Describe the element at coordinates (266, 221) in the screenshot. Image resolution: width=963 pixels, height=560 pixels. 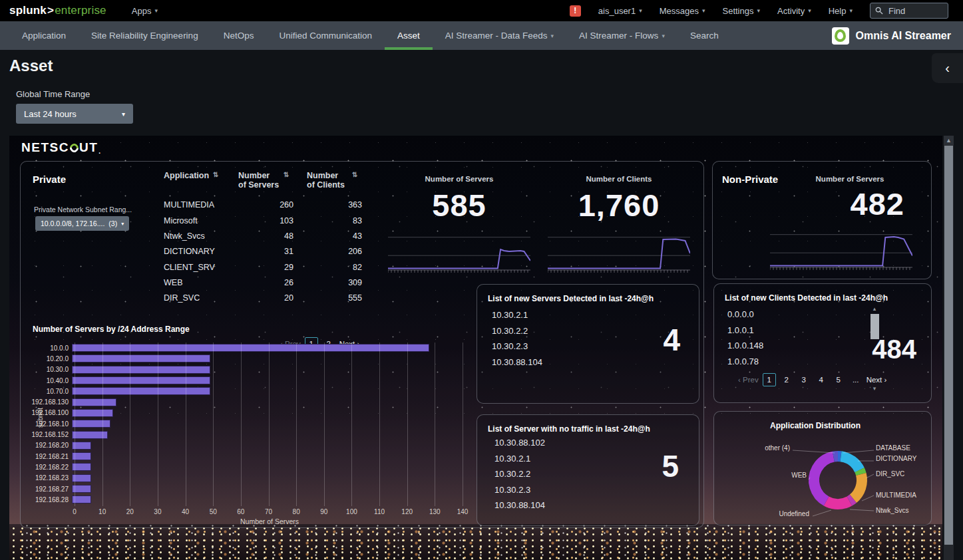
I see `table-cell: 103` at that location.